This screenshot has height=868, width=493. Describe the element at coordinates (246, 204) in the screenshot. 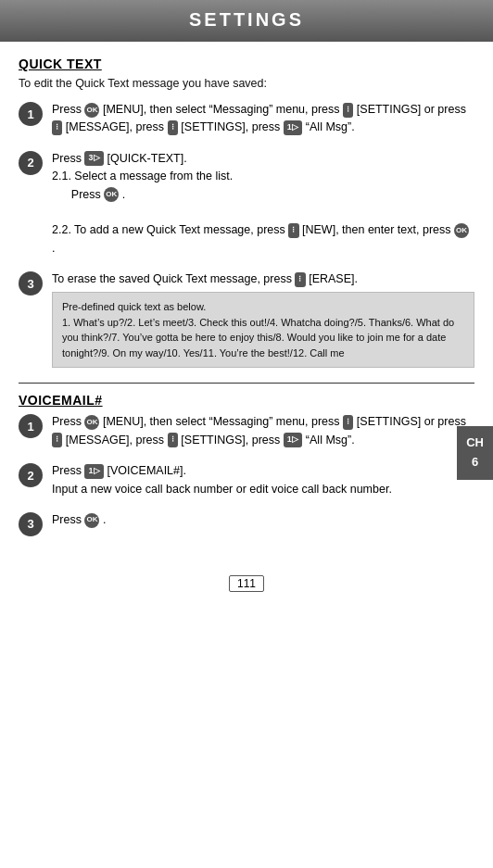

I see `quick-text-step-2: 2 Press 3▷ [QUICK-TEXT]. 2.1. Select a m…` at that location.